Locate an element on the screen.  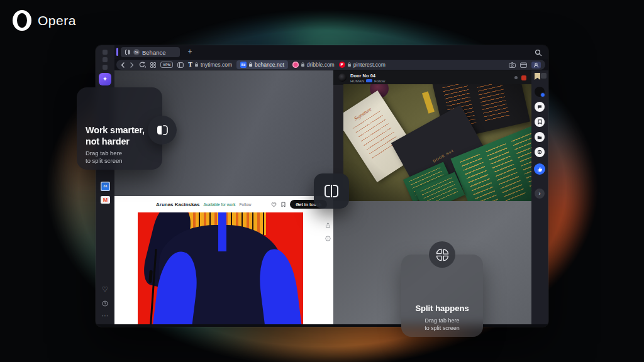
save-bookmark-icon is located at coordinates (537, 77).